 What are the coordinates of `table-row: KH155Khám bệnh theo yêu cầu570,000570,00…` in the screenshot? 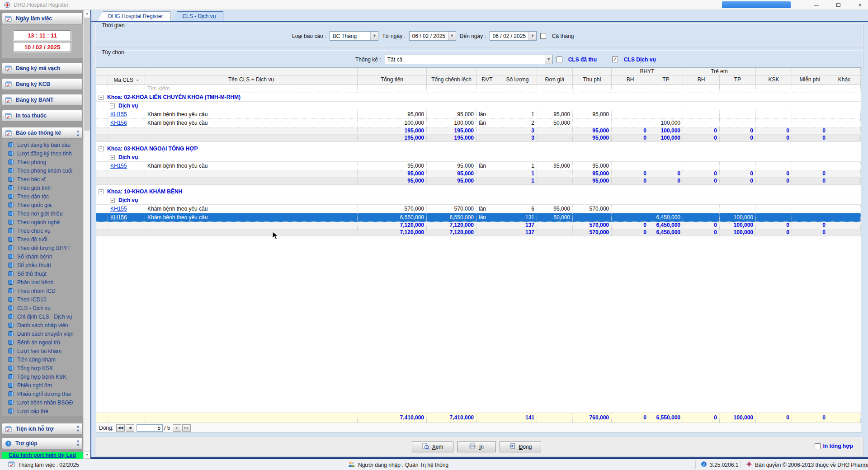 It's located at (478, 209).